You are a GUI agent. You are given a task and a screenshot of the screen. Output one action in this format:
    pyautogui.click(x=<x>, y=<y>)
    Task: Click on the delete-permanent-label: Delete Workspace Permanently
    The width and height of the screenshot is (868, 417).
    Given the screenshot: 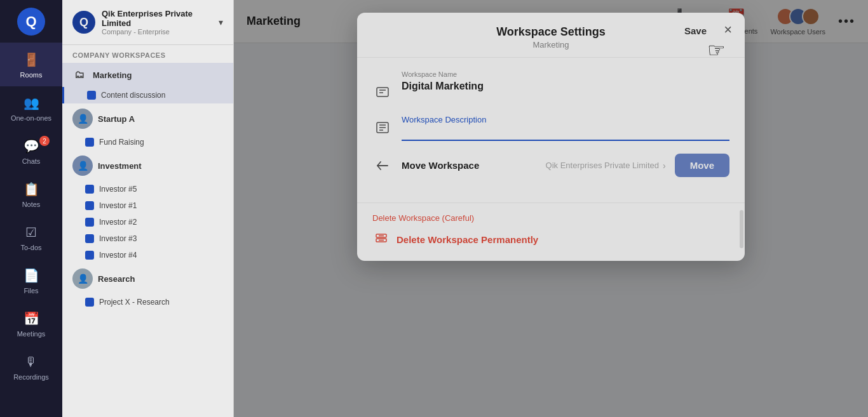 What is the action you would take?
    pyautogui.click(x=468, y=240)
    